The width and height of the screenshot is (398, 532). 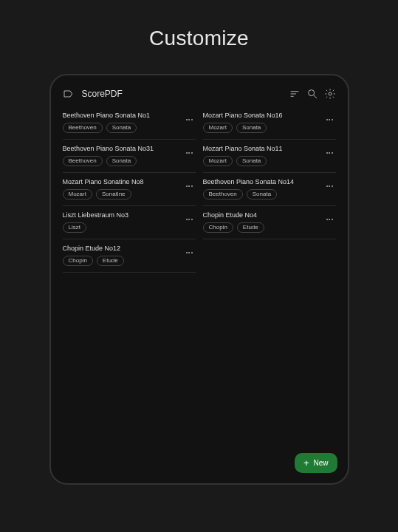 What do you see at coordinates (129, 215) in the screenshot?
I see `item-title: Liszt Liebestraum No3` at bounding box center [129, 215].